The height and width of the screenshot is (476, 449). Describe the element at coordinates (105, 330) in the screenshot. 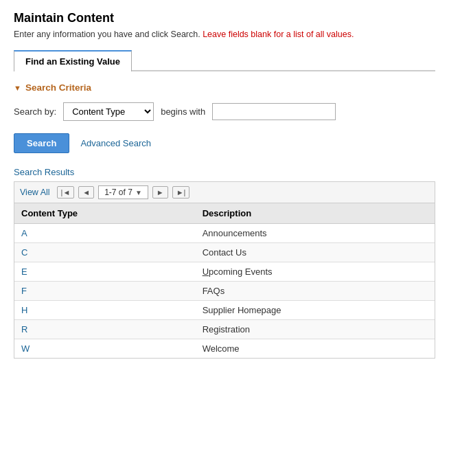

I see `table-cell-code: R` at that location.